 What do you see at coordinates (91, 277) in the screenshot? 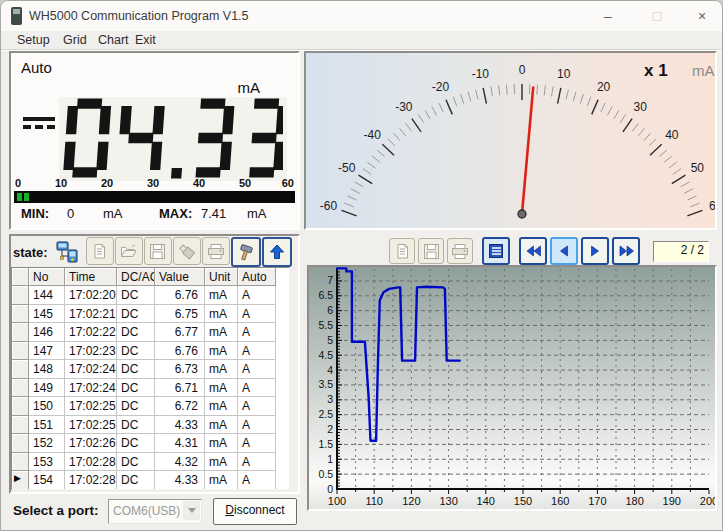
I see `column-header-time: Time` at bounding box center [91, 277].